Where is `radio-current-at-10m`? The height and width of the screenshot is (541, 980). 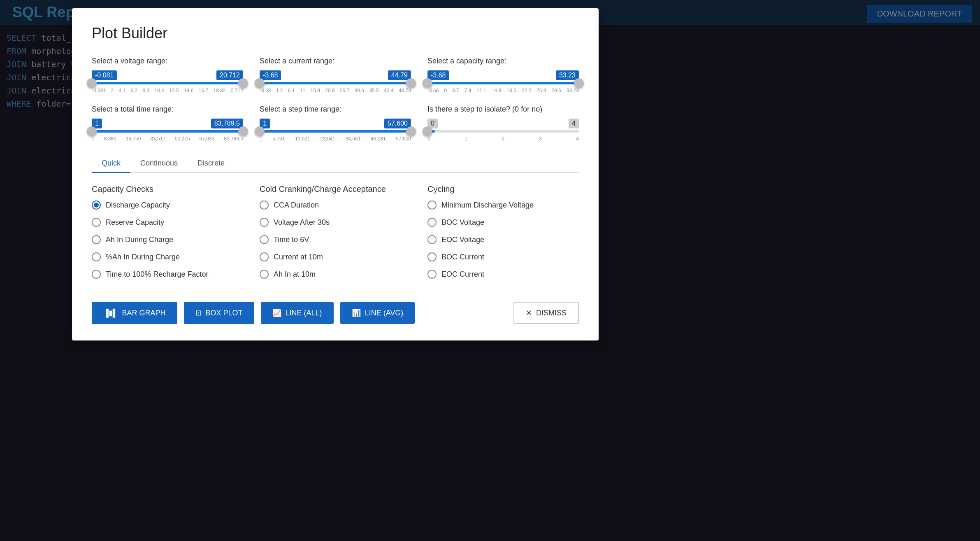 radio-current-at-10m is located at coordinates (264, 257).